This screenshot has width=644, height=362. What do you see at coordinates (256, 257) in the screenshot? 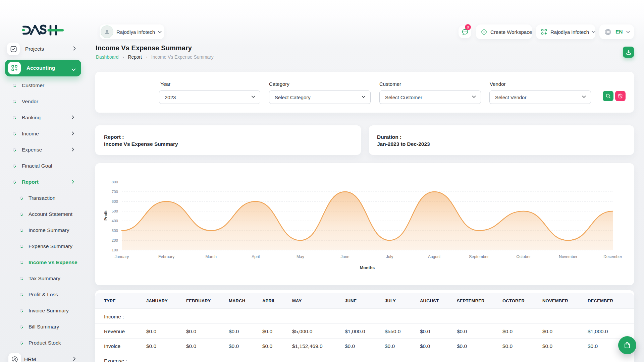
I see `svg-text: April` at bounding box center [256, 257].